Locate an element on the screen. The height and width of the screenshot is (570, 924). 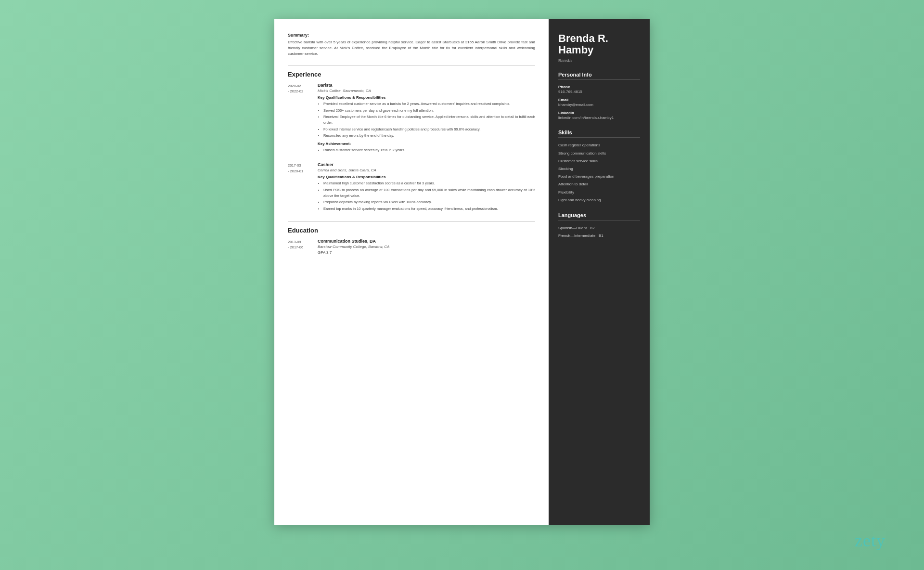
edu-gpa-1: GPA 3.7 is located at coordinates (426, 252).